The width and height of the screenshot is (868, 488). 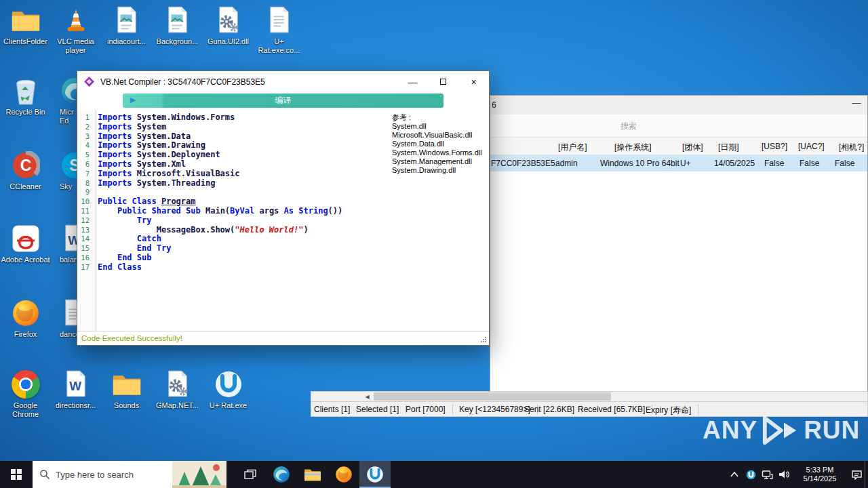 I want to click on code-line: 16 End Sub, so click(x=283, y=258).